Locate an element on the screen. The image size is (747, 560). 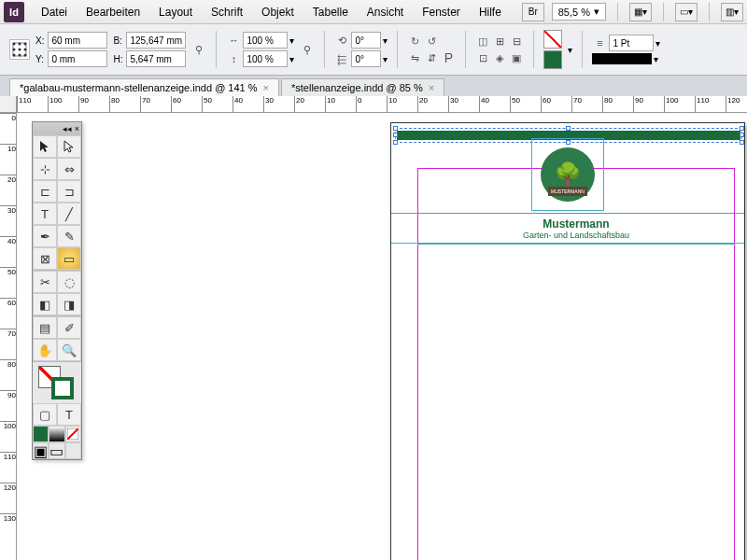
align-icon-5: ◈ is located at coordinates (500, 58).